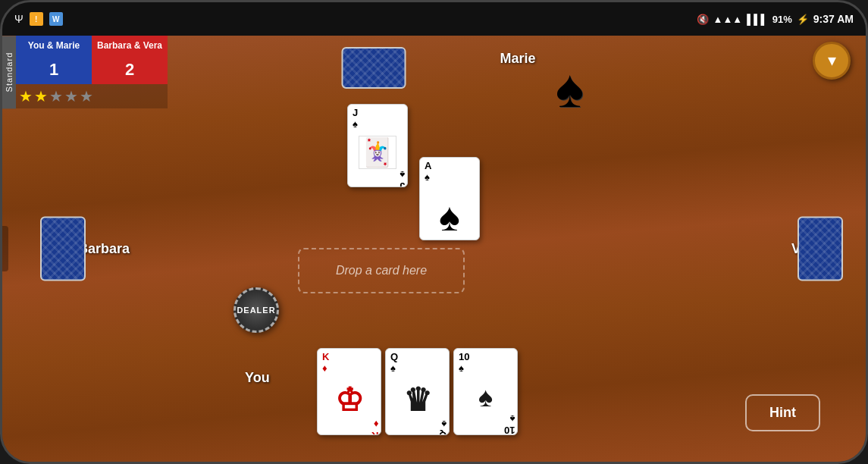 This screenshot has width=868, height=464. I want to click on time-display: 9:37 AM, so click(834, 19).